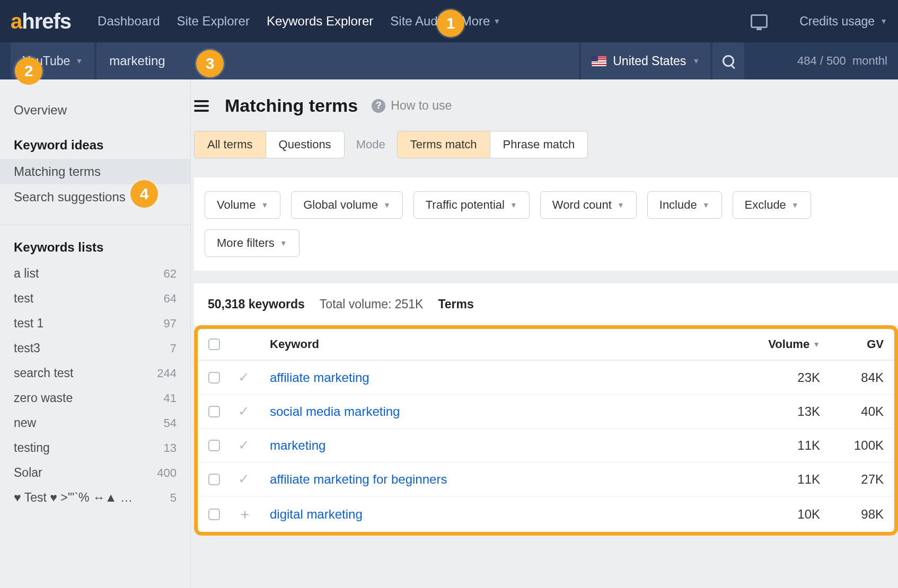  I want to click on sidebar-overview: Overview, so click(95, 110).